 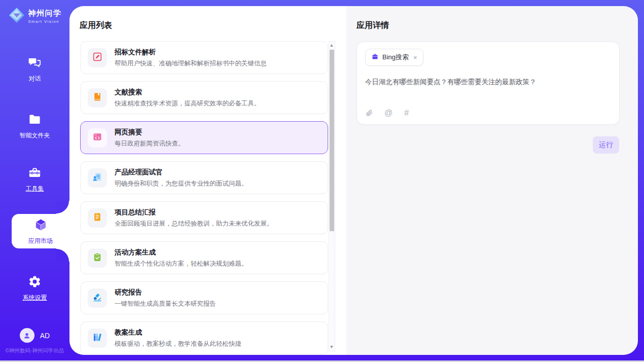 What do you see at coordinates (332, 347) in the screenshot?
I see `scroll-down-arrow-icon` at bounding box center [332, 347].